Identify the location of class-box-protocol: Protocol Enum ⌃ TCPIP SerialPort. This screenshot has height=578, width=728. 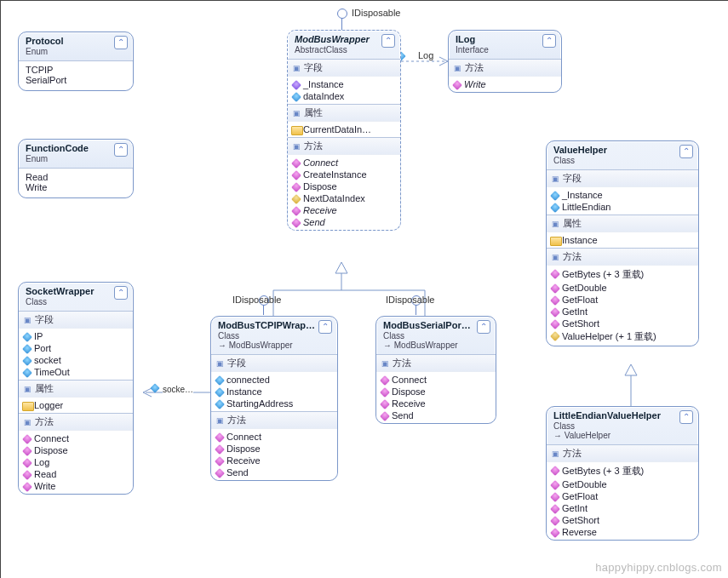
(76, 61).